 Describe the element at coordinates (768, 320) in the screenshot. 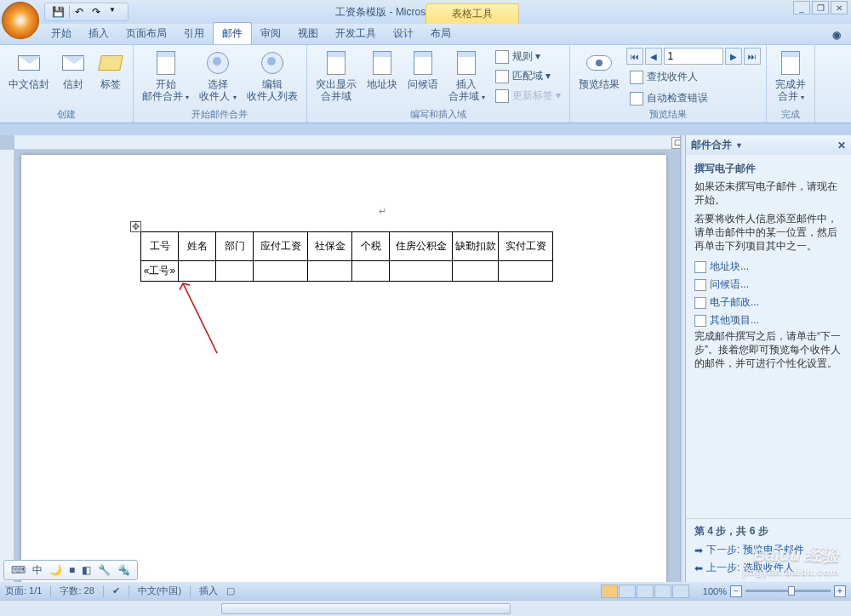

I see `tp-link-more-items: 其他项目...` at that location.